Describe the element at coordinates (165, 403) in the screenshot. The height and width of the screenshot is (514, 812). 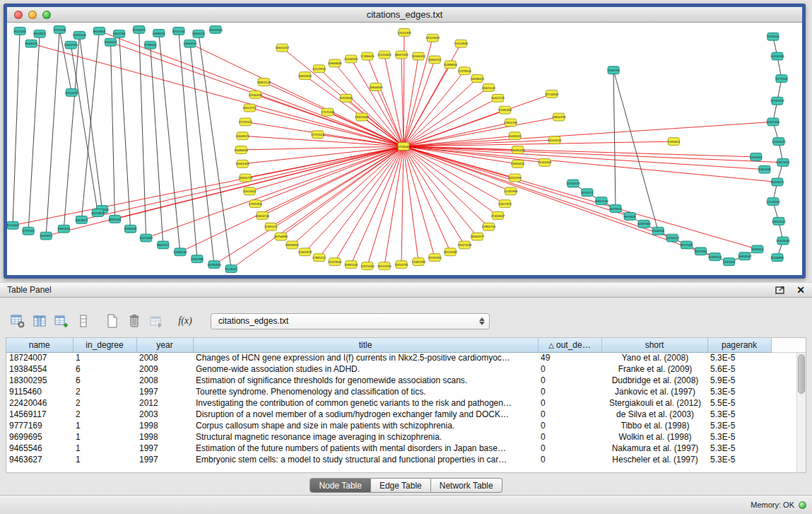
I see `cell: 2012` at that location.